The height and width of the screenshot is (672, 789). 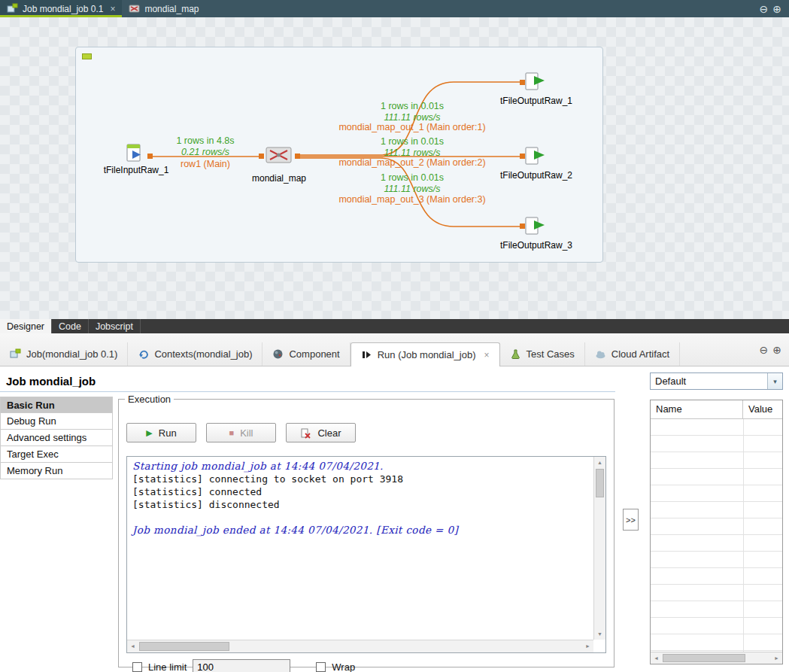 What do you see at coordinates (56, 471) in the screenshot?
I see `sidebar-item-memory-run: Memory Run` at bounding box center [56, 471].